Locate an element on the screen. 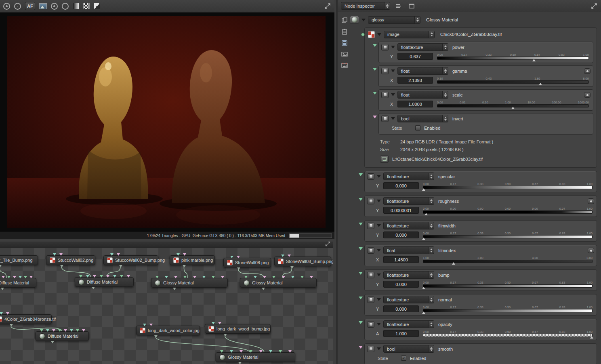  value-field: 1.4500 is located at coordinates (401, 259).